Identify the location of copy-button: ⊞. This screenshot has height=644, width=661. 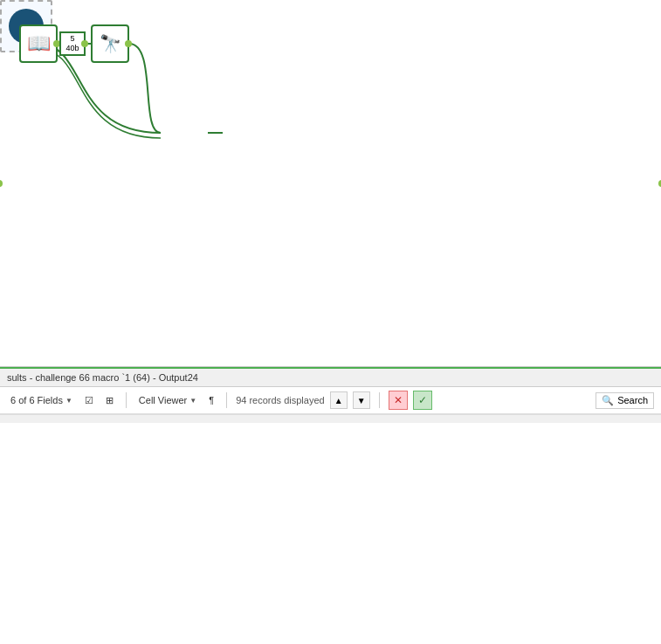
(110, 400).